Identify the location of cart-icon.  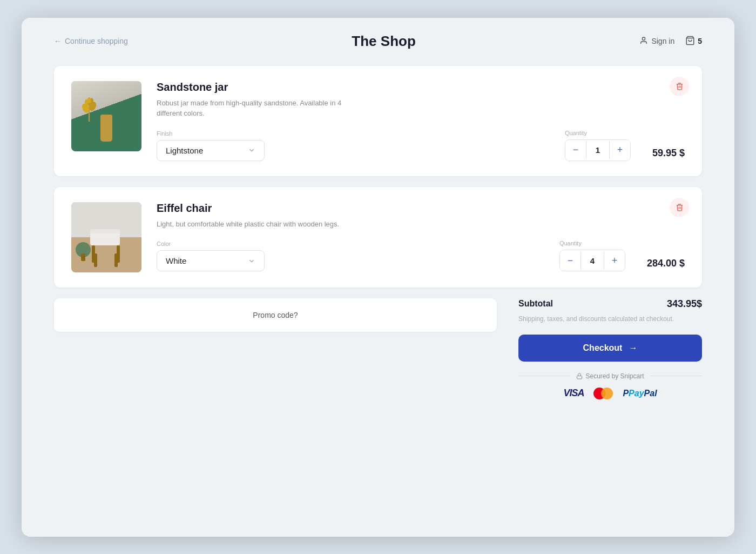
(690, 41).